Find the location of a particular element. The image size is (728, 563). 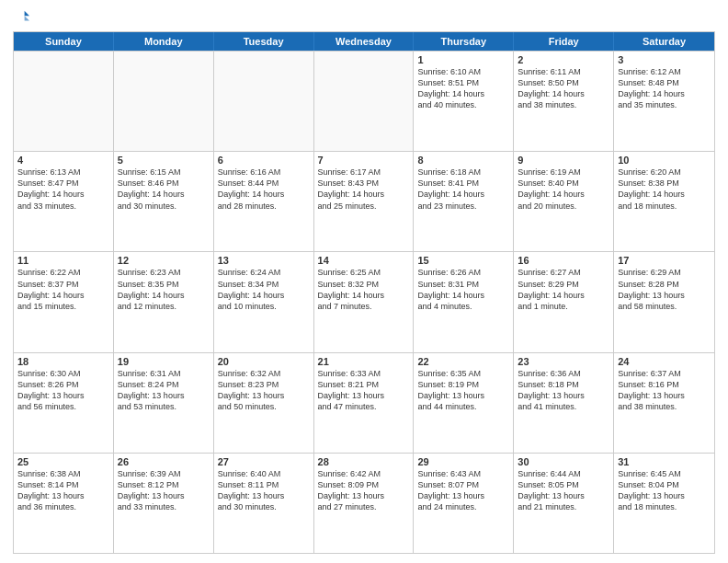

logo-icon is located at coordinates (21, 17).